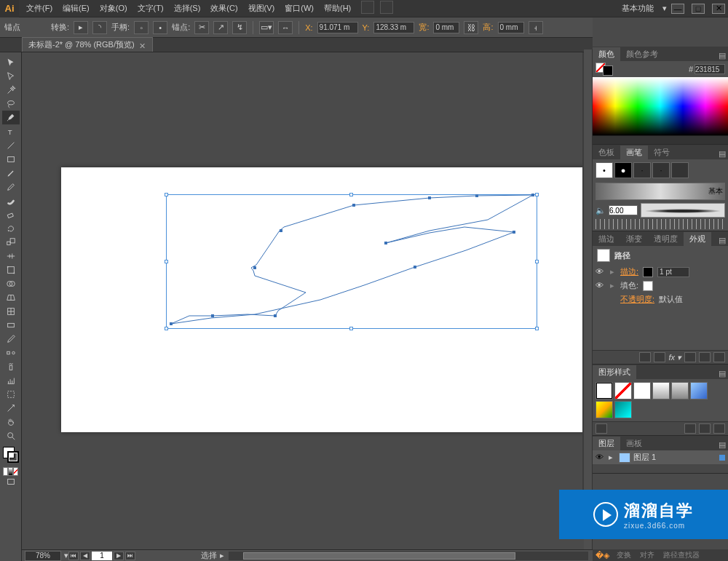  I want to click on tab-stroke: 描边, so click(606, 239).